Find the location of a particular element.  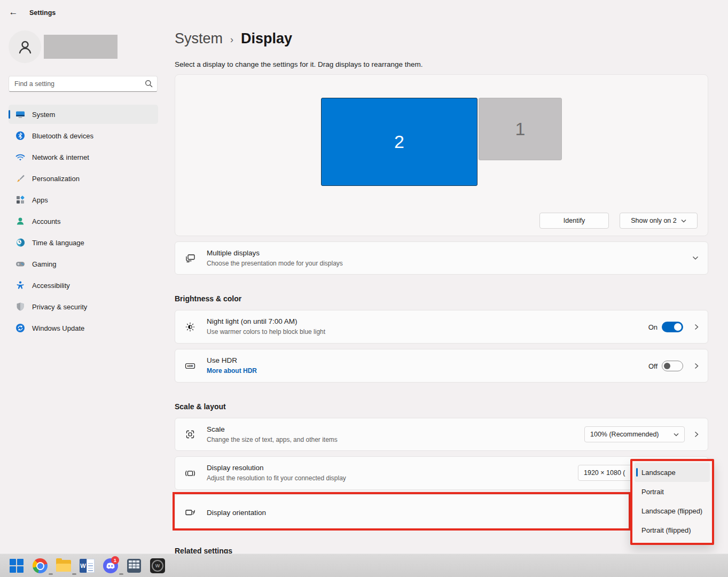

selected-accent-bar is located at coordinates (10, 114).